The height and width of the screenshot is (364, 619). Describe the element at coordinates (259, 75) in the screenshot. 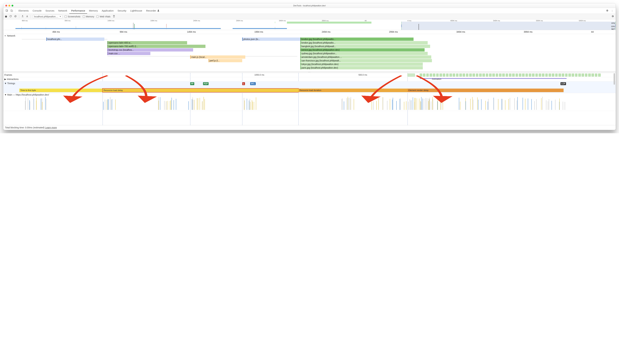

I see `frame-duration-1: 1050.0 ms` at that location.